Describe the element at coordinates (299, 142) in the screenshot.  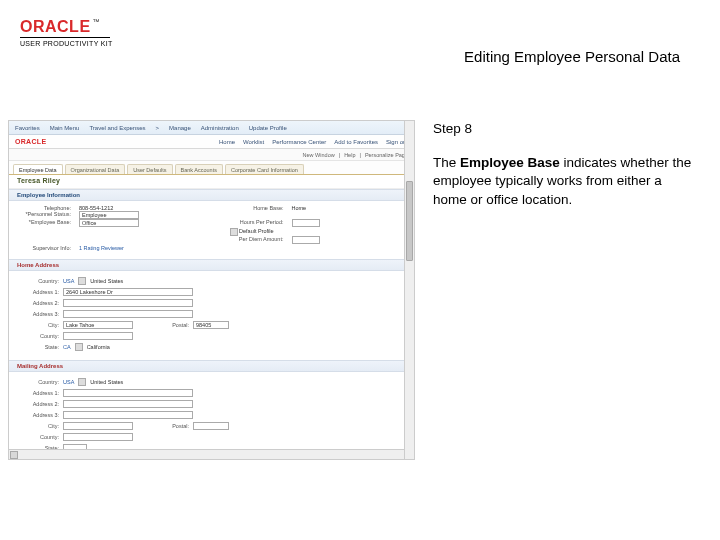
I see `link-perf: Performance Center` at that location.